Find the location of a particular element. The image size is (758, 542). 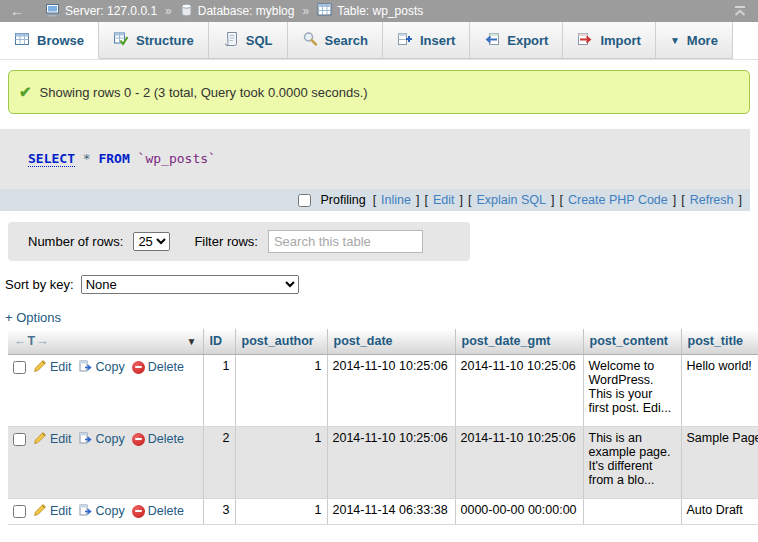

nav-collapse-arrow-icon: ← is located at coordinates (17, 11).